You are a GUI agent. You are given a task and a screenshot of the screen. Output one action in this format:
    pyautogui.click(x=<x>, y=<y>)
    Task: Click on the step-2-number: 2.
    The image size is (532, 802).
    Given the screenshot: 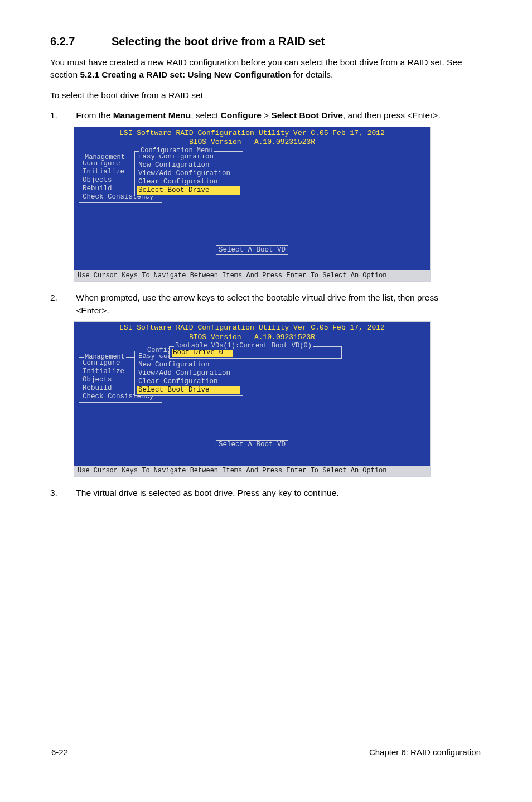 What is the action you would take?
    pyautogui.click(x=62, y=298)
    